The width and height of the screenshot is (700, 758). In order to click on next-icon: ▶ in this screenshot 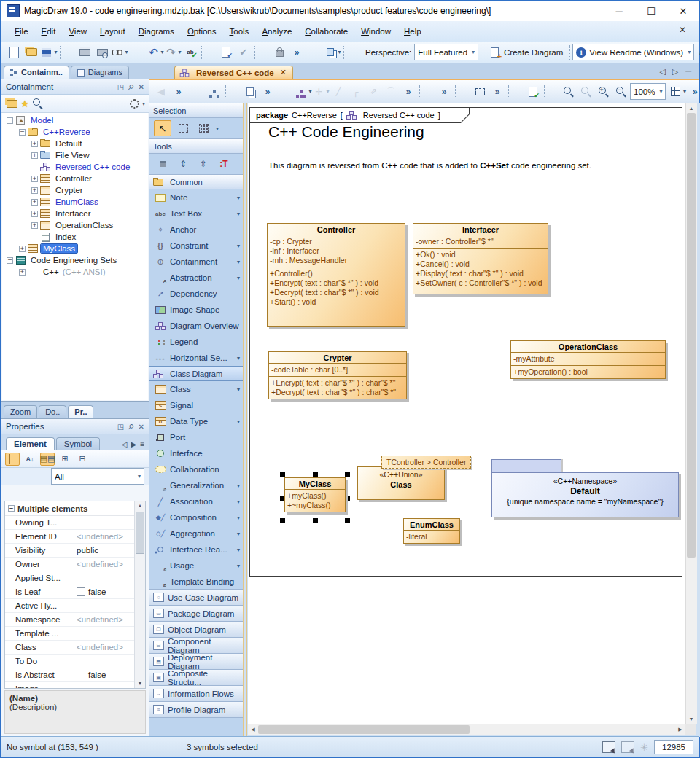, I will do `click(133, 445)`.